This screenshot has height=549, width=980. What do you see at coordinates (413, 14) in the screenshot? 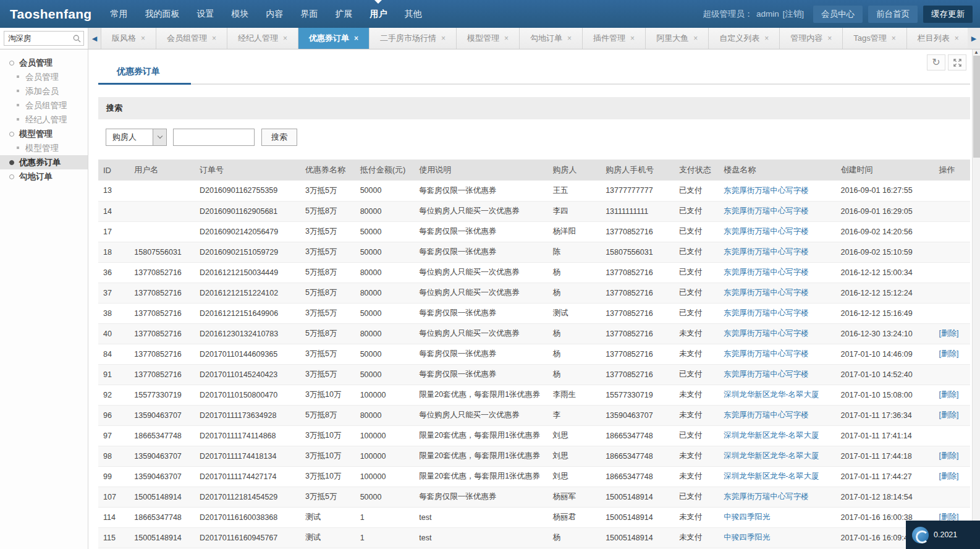
I see `top-menu-item-8: 其他` at bounding box center [413, 14].